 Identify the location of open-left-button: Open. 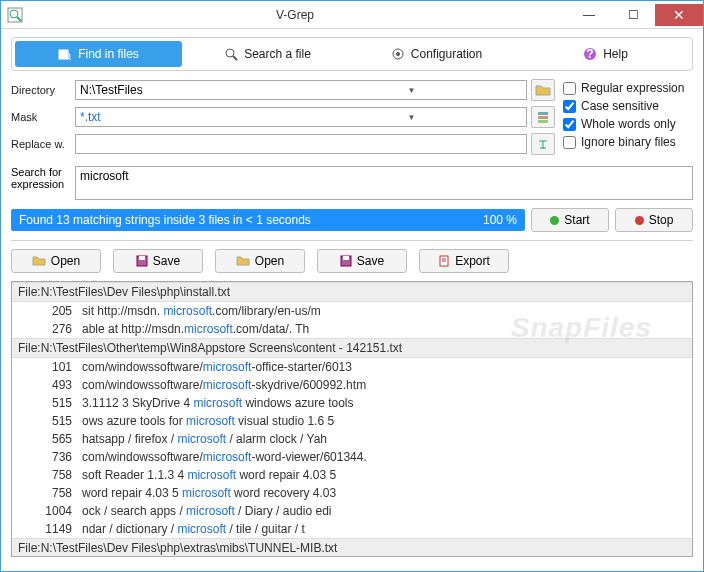
(56, 261).